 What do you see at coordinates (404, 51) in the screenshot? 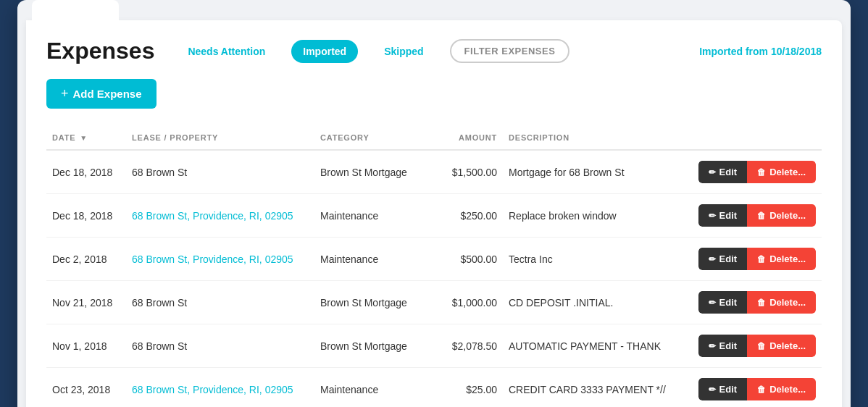
I see `tab-skipped: Skipped` at bounding box center [404, 51].